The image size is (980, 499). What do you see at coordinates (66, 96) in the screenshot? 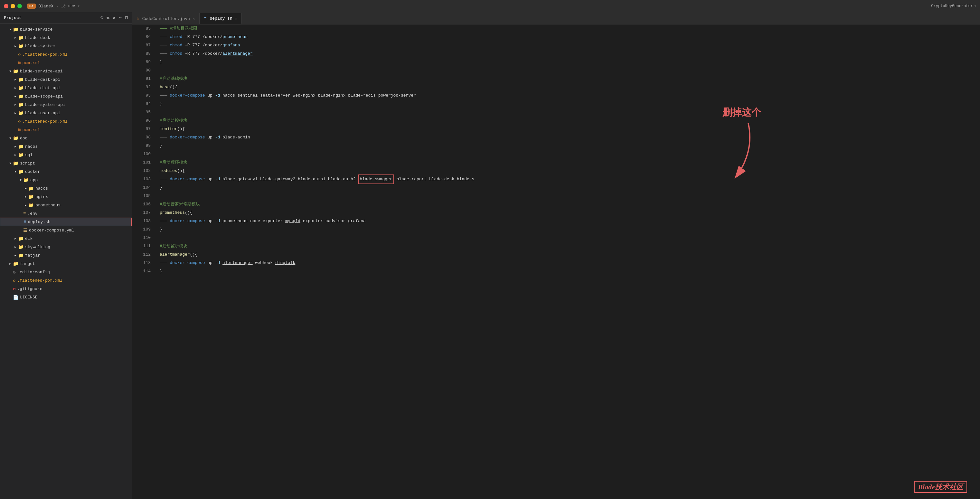
I see `sidebar-item-blade-scope-api: 📁 blade-scope-api` at bounding box center [66, 96].